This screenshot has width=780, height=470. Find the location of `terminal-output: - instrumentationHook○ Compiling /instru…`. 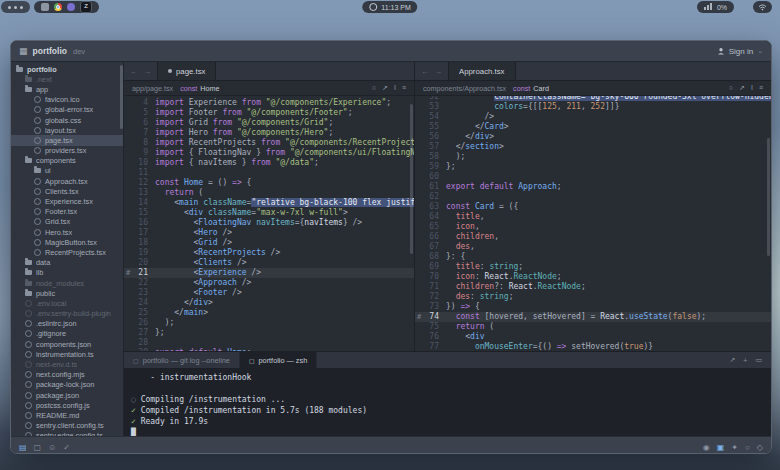

terminal-output: - instrumentationHook○ Compiling /instru… is located at coordinates (448, 402).